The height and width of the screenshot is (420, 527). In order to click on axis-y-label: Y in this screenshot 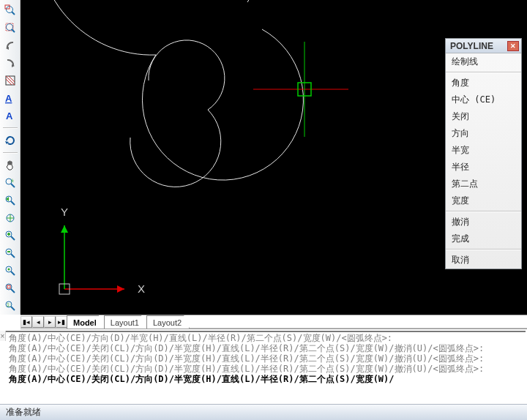, I will do `click(64, 212)`.